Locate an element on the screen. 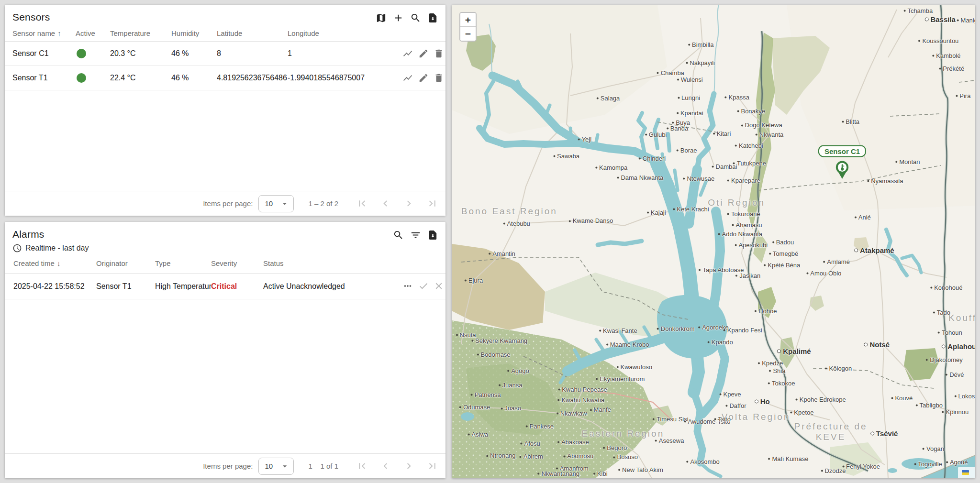  temperature-cell: 22.4 °C is located at coordinates (141, 78).